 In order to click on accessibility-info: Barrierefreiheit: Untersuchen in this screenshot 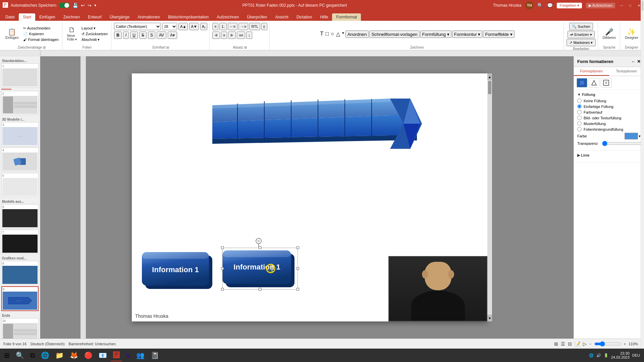, I will do `click(93, 344)`.